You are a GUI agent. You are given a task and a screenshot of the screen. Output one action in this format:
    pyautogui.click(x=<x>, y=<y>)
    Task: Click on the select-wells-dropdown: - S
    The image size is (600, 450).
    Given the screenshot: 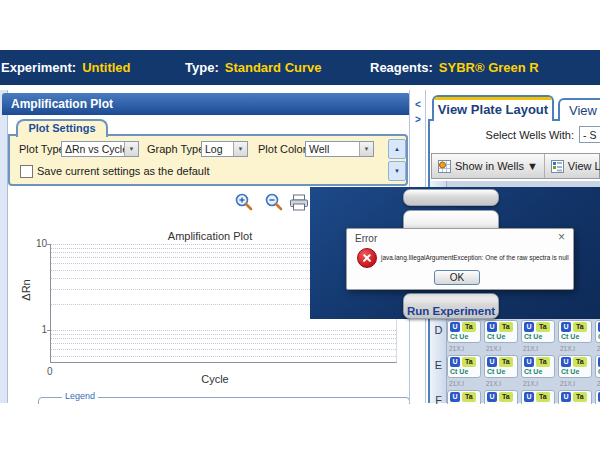 What is the action you would take?
    pyautogui.click(x=590, y=134)
    